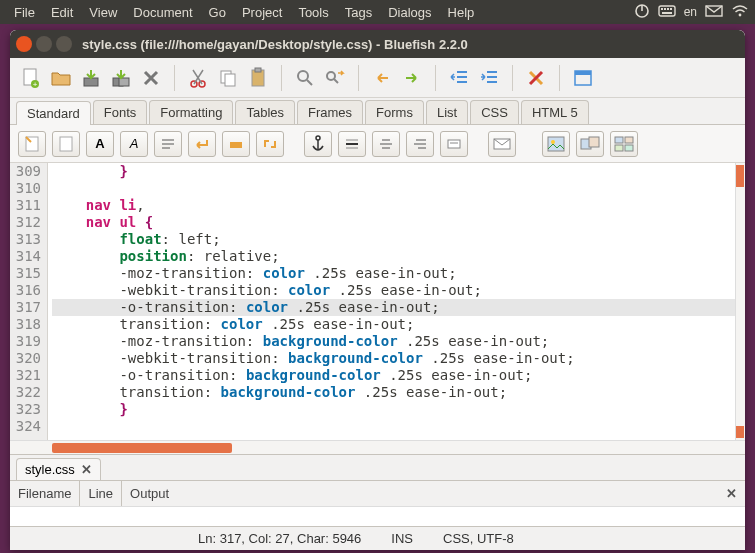 The height and width of the screenshot is (553, 755). What do you see at coordinates (398, 324) in the screenshot?
I see `code-line: transition: color .25s ease-in-out;` at bounding box center [398, 324].